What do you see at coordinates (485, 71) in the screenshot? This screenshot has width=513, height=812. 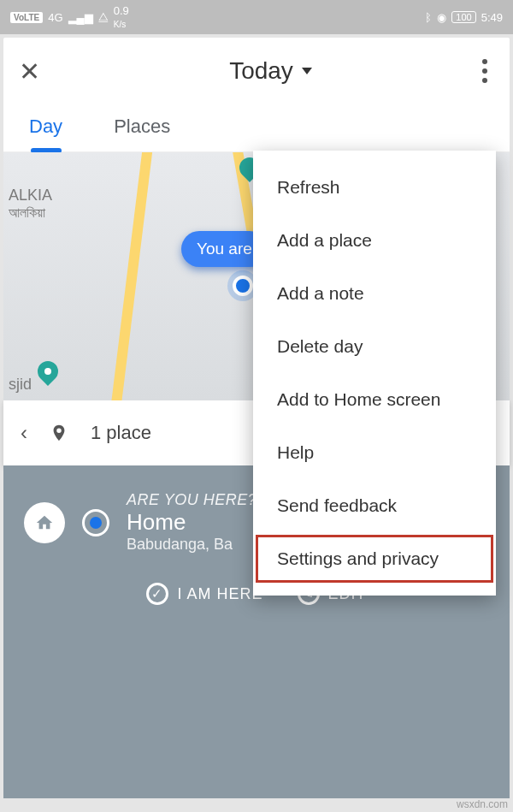 I see `overflow-button` at bounding box center [485, 71].